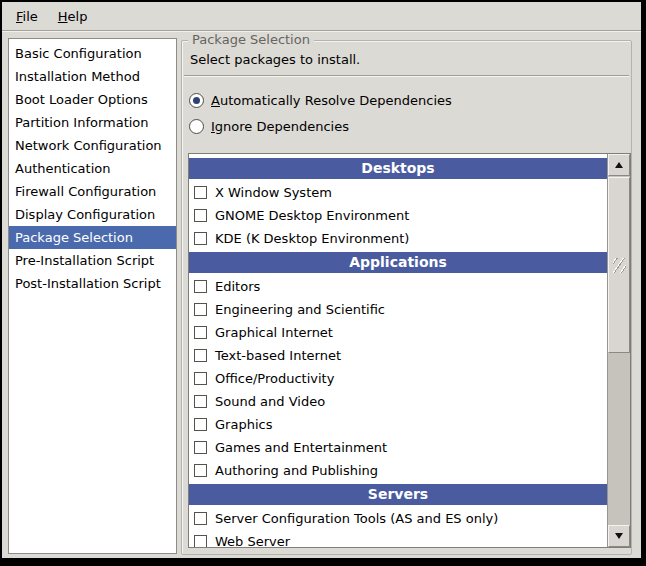 The image size is (646, 566). I want to click on scrollbar-thumb-grip-icon, so click(620, 266).